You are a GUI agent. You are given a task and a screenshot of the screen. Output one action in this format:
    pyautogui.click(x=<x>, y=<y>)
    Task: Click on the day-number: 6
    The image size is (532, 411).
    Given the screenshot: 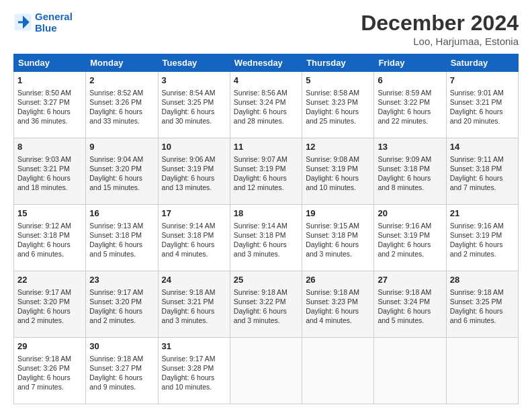 What is the action you would take?
    pyautogui.click(x=410, y=81)
    